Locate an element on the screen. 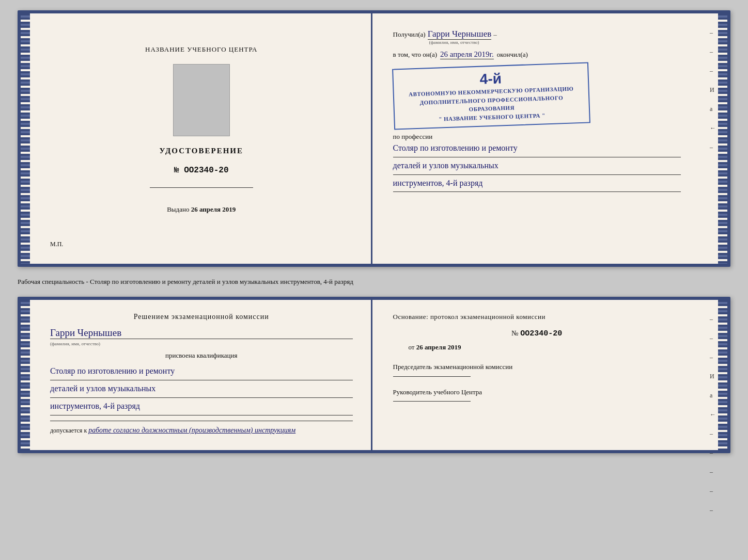 This screenshot has height=560, width=748. assigned-text: присвоена квалификация is located at coordinates (201, 356).